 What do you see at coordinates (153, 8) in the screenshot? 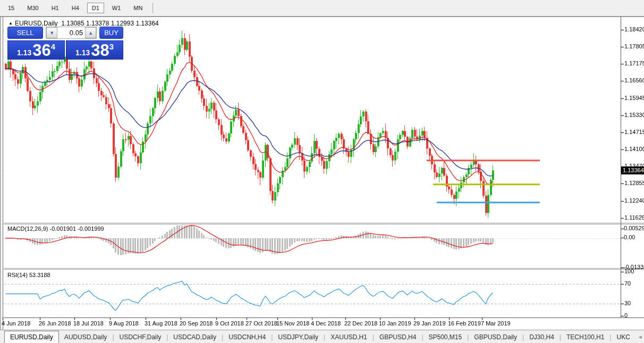
I see `toolbar-separator` at bounding box center [153, 8].